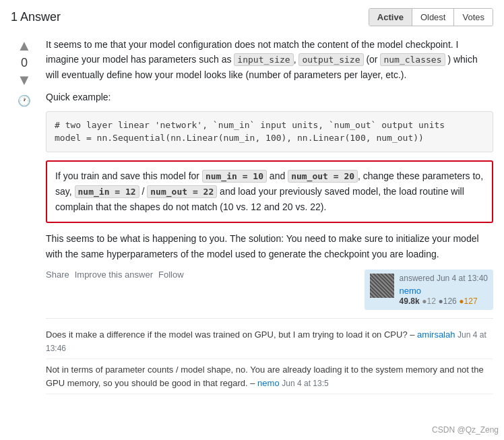 This screenshot has height=440, width=504. What do you see at coordinates (270, 97) in the screenshot?
I see `quick-example-label: Quick example:` at bounding box center [270, 97].